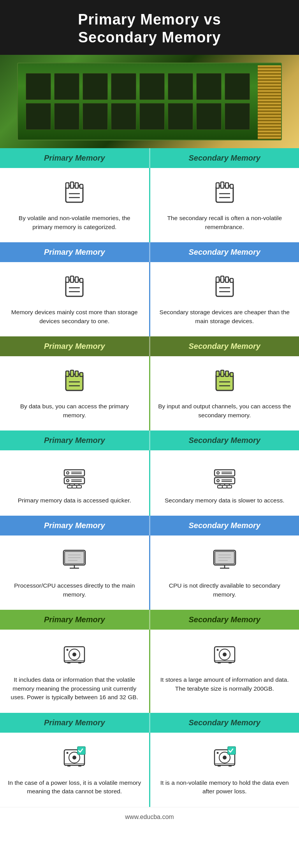  Describe the element at coordinates (75, 688) in the screenshot. I see `row6-primary-text: It includes data or information that the…` at that location.